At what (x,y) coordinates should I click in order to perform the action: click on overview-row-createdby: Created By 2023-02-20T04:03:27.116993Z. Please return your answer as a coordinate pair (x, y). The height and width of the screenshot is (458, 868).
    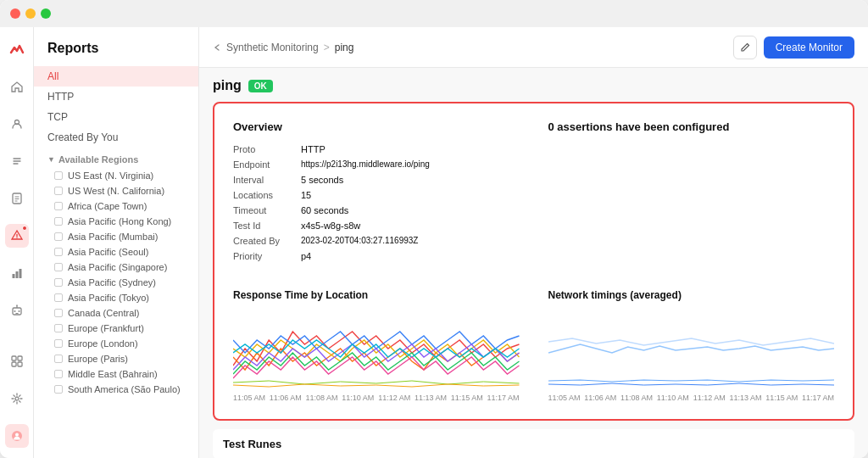
    Looking at the image, I should click on (376, 241).